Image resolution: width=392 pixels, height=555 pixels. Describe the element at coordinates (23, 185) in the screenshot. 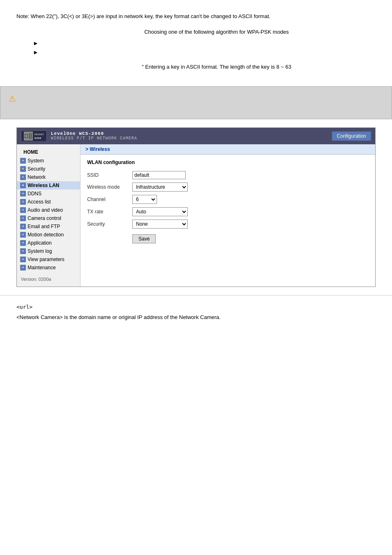

I see `expand-icon-wireless: +` at that location.